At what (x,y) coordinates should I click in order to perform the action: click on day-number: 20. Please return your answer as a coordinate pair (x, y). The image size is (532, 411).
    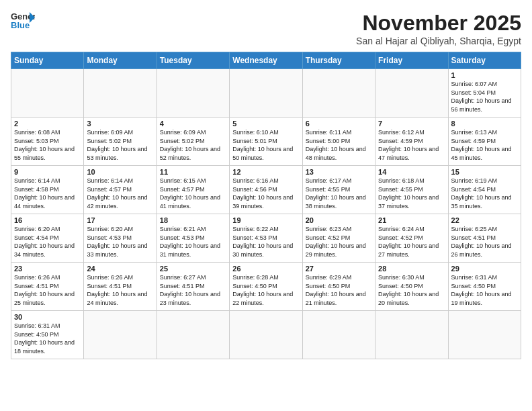
    Looking at the image, I should click on (339, 220).